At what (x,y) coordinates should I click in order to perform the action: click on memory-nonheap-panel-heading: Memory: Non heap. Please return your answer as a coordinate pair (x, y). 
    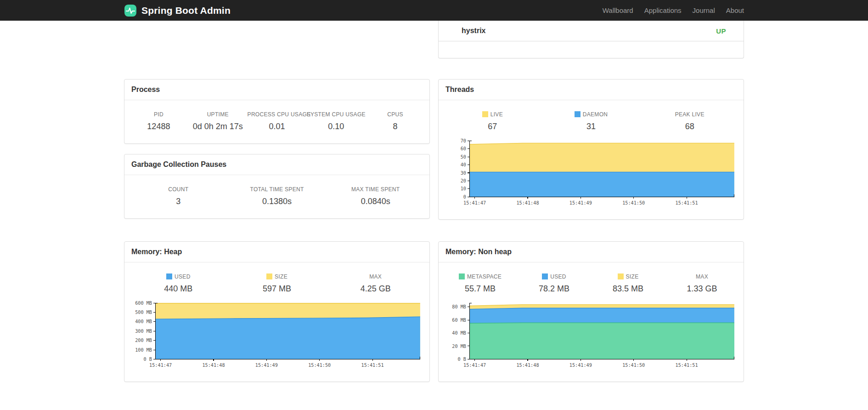
    Looking at the image, I should click on (591, 252).